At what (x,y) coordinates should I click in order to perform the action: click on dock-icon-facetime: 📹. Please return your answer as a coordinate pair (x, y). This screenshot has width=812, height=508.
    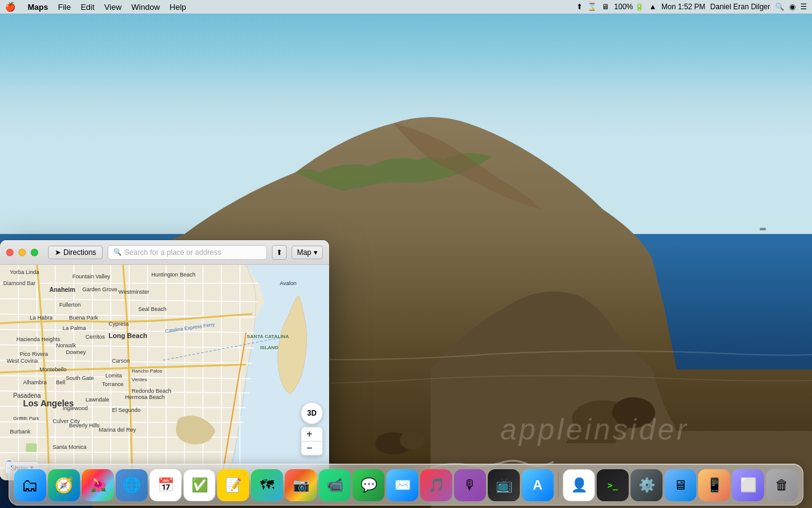
    Looking at the image, I should click on (335, 485).